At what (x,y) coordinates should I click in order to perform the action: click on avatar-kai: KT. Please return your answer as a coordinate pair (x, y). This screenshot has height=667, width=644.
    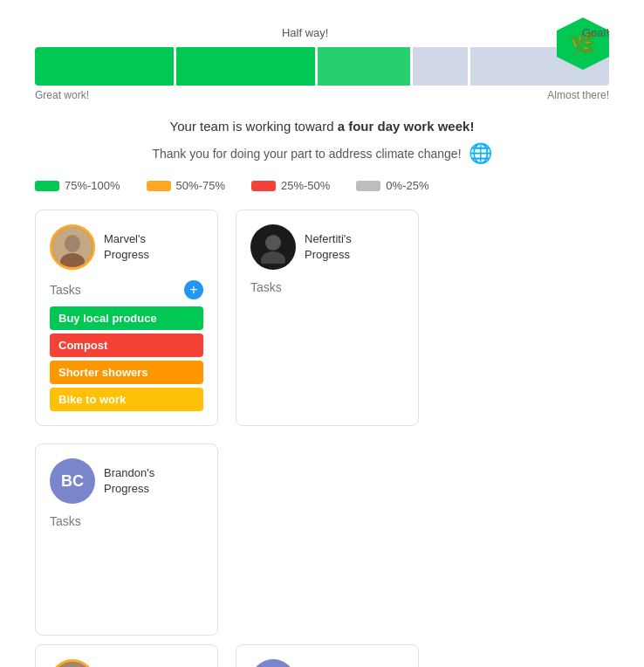
    Looking at the image, I should click on (273, 664).